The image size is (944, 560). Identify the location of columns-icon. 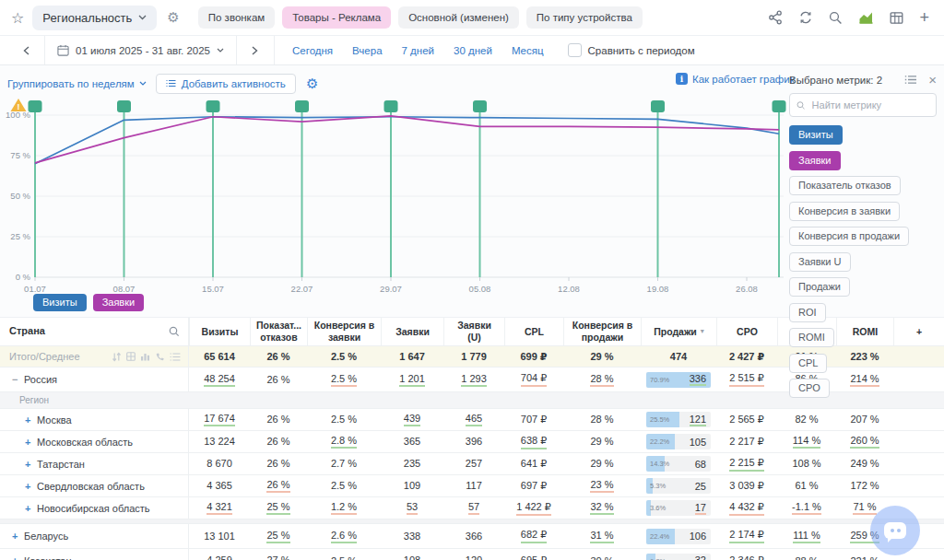
(131, 356).